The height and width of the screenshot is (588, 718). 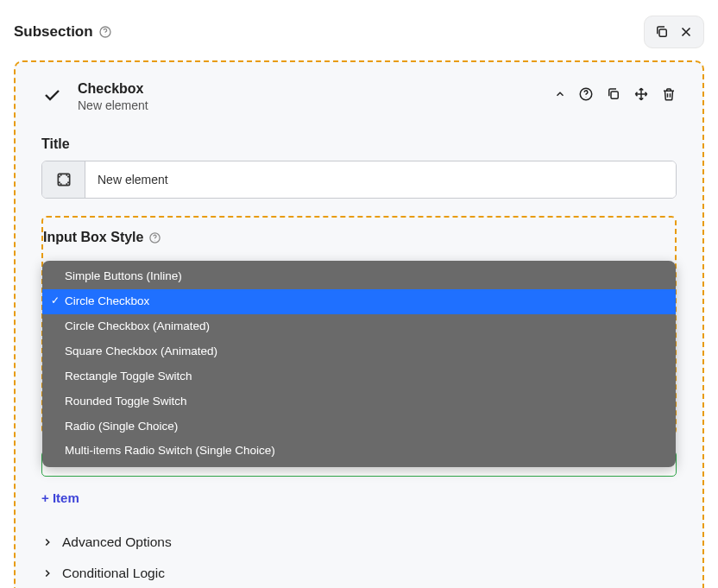 What do you see at coordinates (359, 451) in the screenshot?
I see `dropdown-option: Multi-items Radio Switch (Single Choice)` at bounding box center [359, 451].